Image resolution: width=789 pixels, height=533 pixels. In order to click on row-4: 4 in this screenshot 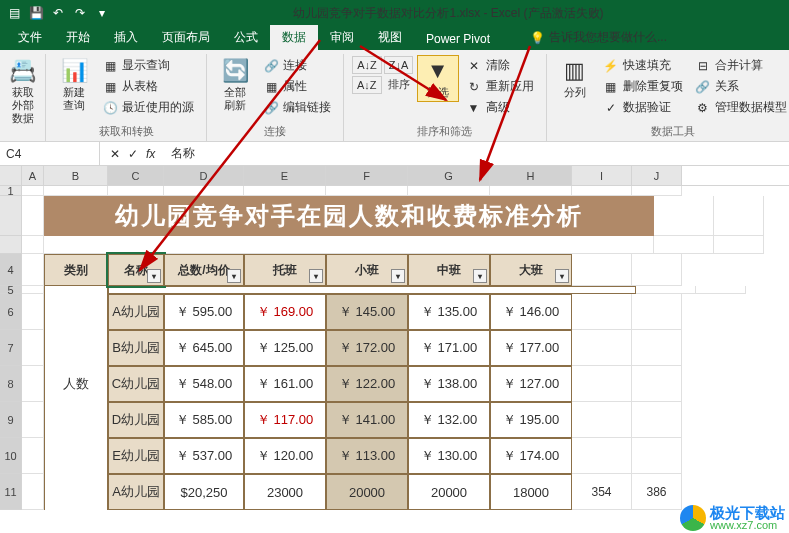, I will do `click(11, 270)`.